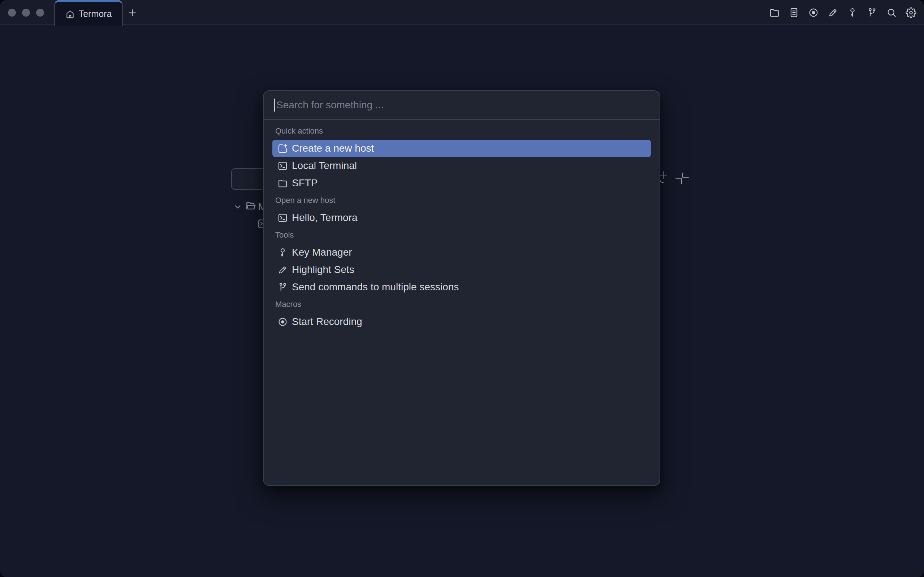 The image size is (924, 577). What do you see at coordinates (462, 218) in the screenshot?
I see `palette-item: Hello, Termora` at bounding box center [462, 218].